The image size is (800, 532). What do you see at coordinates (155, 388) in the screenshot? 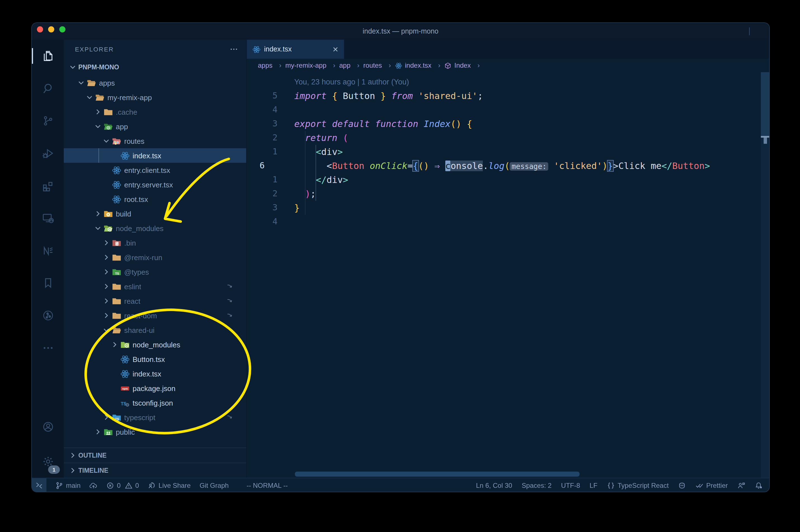
I see `tree-file-package-json: npm package.json` at bounding box center [155, 388].